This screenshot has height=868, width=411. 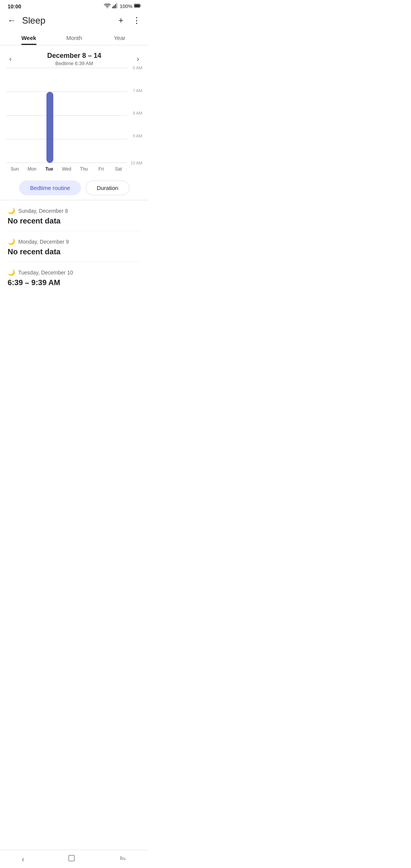 I want to click on bedtime-routine-button: Bedtime routine, so click(x=50, y=188).